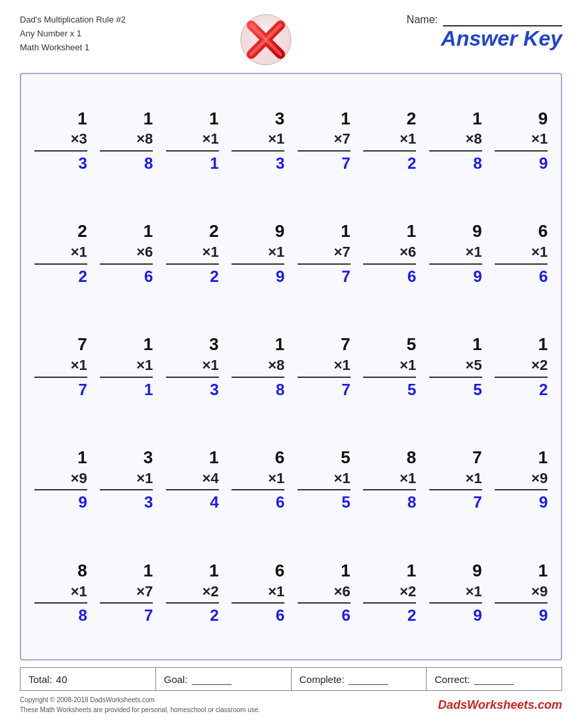 The height and width of the screenshot is (728, 582). Describe the element at coordinates (140, 709) in the screenshot. I see `copyright-line2: These Math Worksheets are provided for p…` at that location.